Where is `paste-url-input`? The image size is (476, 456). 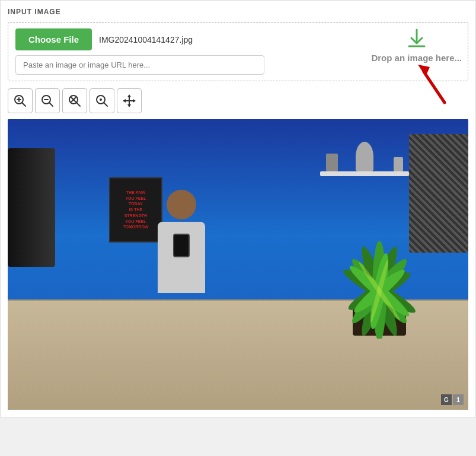
paste-url-input is located at coordinates (140, 65).